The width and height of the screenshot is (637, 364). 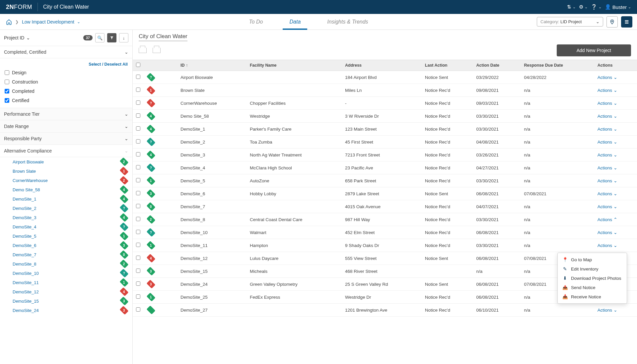 I want to click on sidebar-project-item: DemoSite_4?, so click(x=71, y=227).